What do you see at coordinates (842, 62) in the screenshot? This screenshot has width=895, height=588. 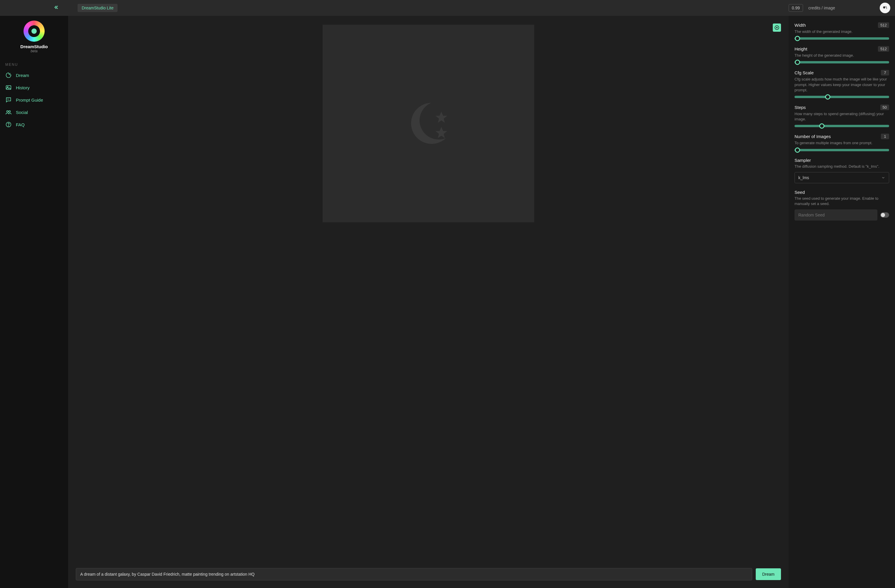 I see `height-slider` at bounding box center [842, 62].